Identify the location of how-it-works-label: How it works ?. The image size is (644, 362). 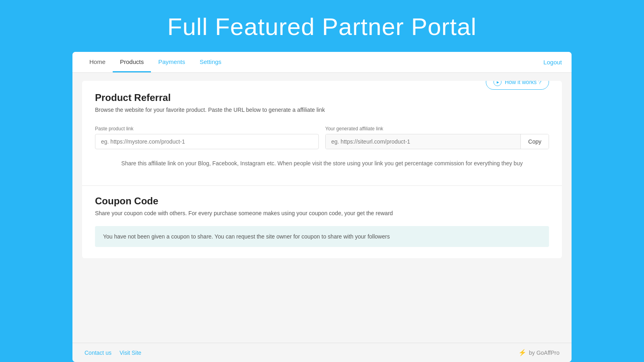
(523, 83).